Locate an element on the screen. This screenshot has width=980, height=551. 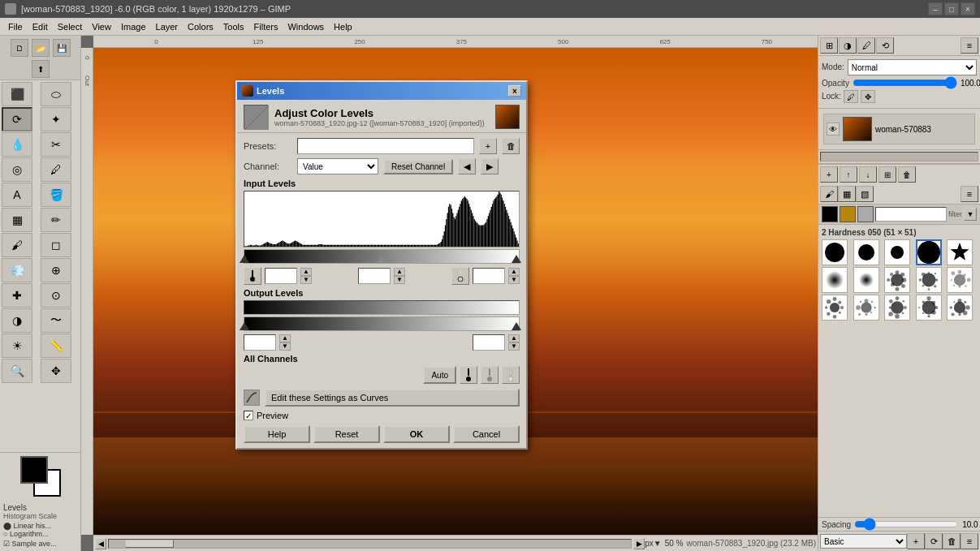
close-button: × is located at coordinates (968, 9).